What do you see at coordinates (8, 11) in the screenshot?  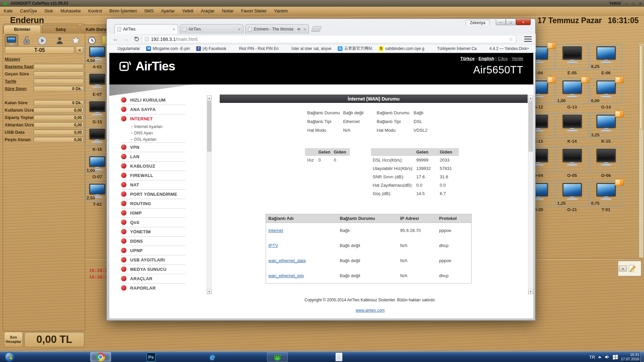 I see `menu-item: Kafe` at bounding box center [8, 11].